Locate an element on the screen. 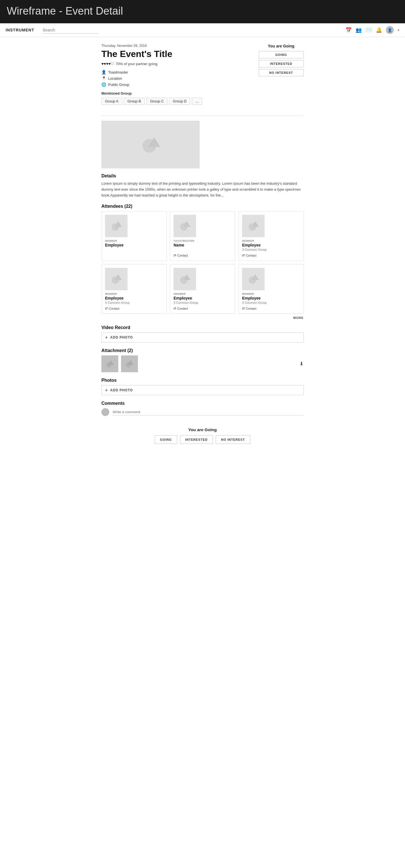 The width and height of the screenshot is (405, 868). globe-icon: 🌐 is located at coordinates (104, 84).